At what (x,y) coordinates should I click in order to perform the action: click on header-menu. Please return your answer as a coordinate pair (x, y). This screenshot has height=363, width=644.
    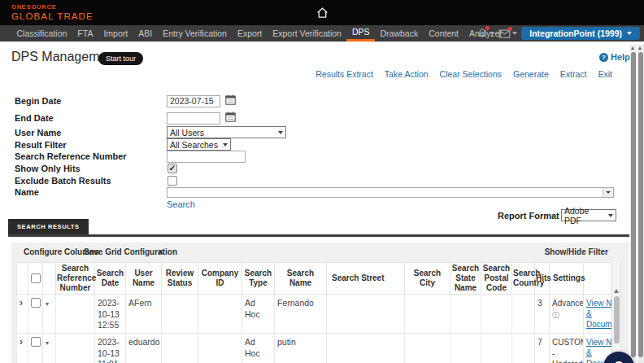
    Looking at the image, I should click on (50, 278).